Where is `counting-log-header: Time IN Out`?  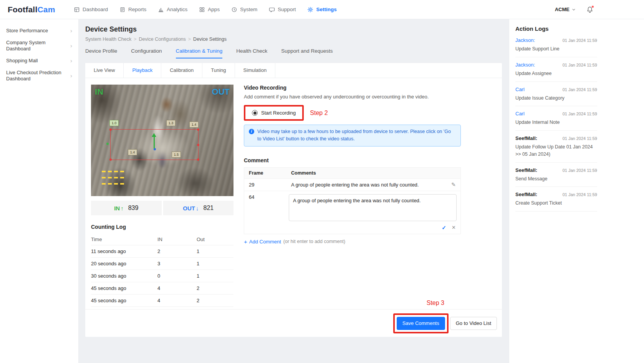 counting-log-header: Time IN Out is located at coordinates (162, 240).